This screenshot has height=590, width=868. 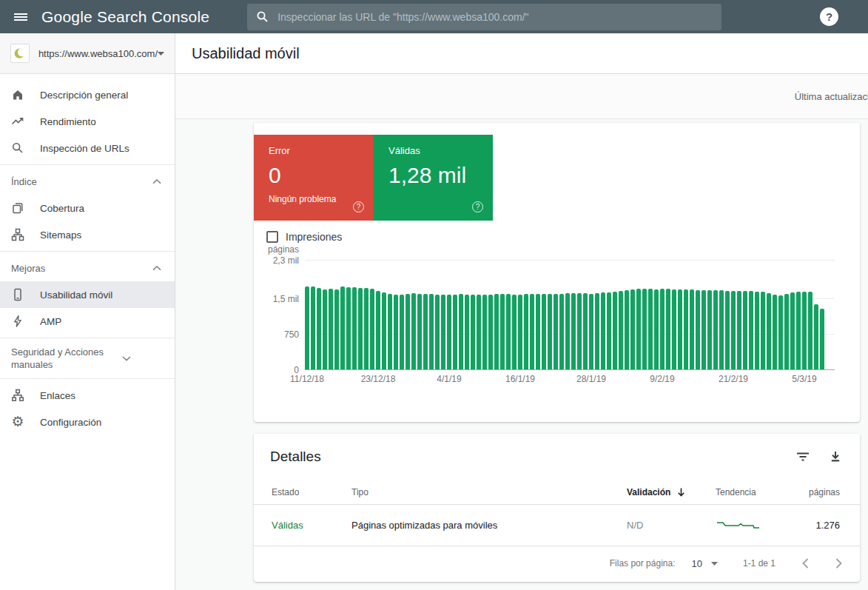 I want to click on filter-icon, so click(x=803, y=457).